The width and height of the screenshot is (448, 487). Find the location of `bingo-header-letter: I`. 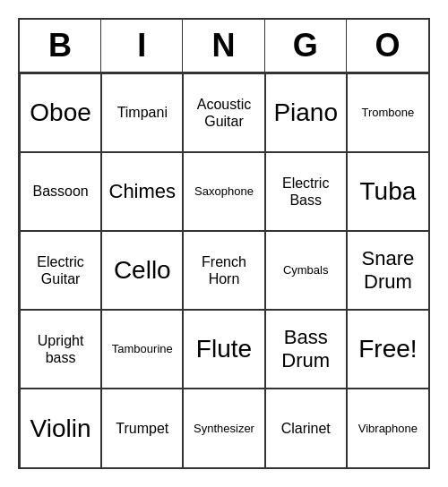

bingo-header-letter: I is located at coordinates (142, 46).